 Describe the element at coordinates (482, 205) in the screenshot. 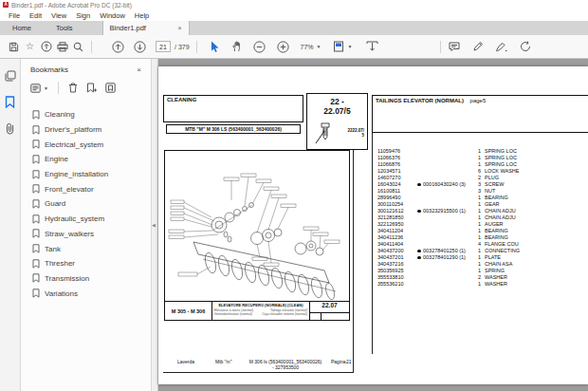

I see `table-row: 3001102541GEAR` at that location.